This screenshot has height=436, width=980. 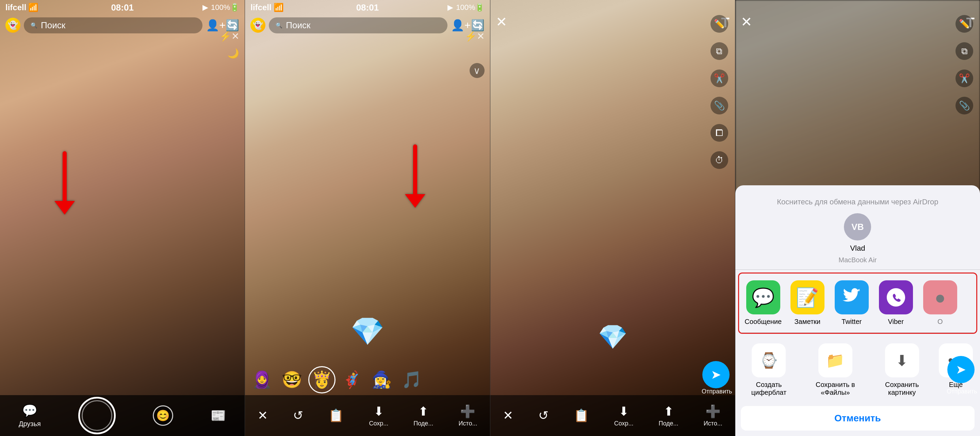 I want to click on search-pill-2: 🔍 Поиск, so click(x=358, y=26).